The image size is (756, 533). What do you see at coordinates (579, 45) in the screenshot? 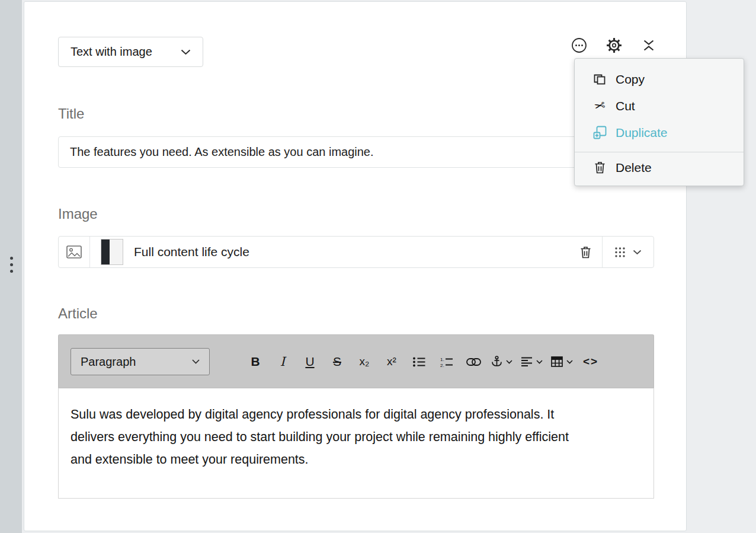
I see `more-options-button` at bounding box center [579, 45].